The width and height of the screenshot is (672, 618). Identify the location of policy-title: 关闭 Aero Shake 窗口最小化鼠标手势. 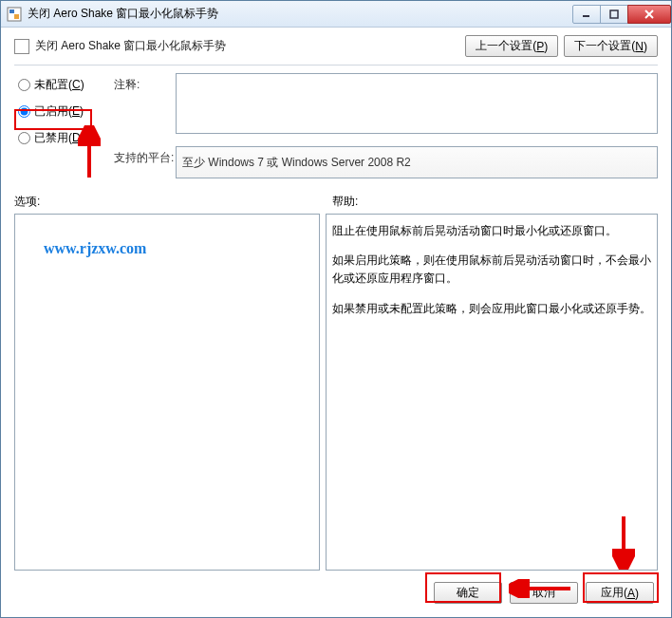
(131, 46).